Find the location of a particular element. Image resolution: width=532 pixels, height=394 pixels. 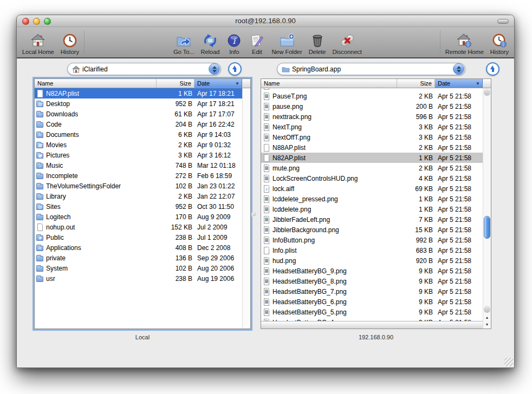

file-row: N82AP.plist1 KBApr 17 18:21 is located at coordinates (139, 93).